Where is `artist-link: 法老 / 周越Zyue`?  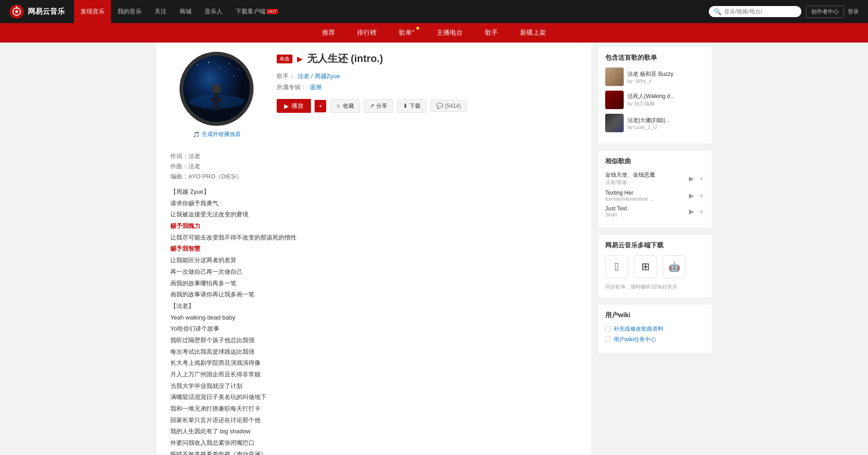 artist-link: 法老 / 周越Zyue is located at coordinates (319, 76).